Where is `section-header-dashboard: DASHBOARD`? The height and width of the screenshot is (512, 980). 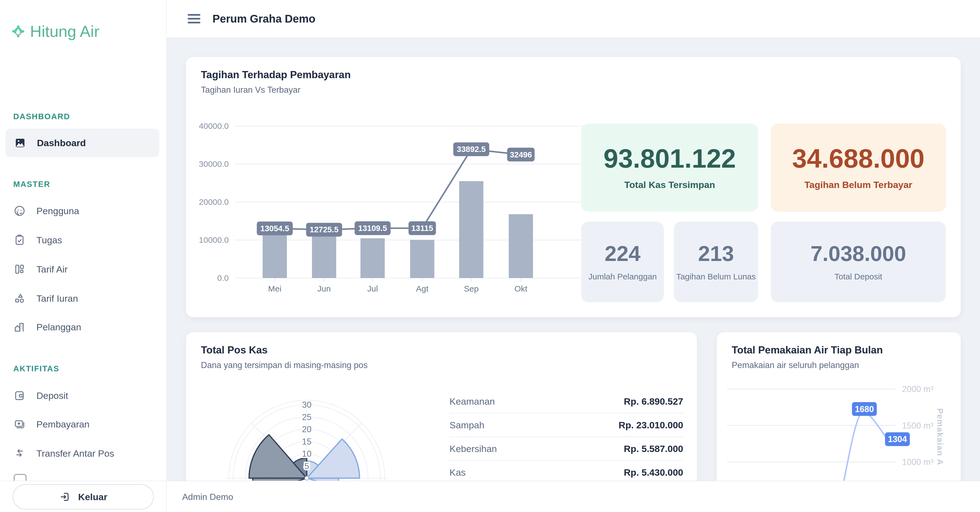
section-header-dashboard: DASHBOARD is located at coordinates (42, 117).